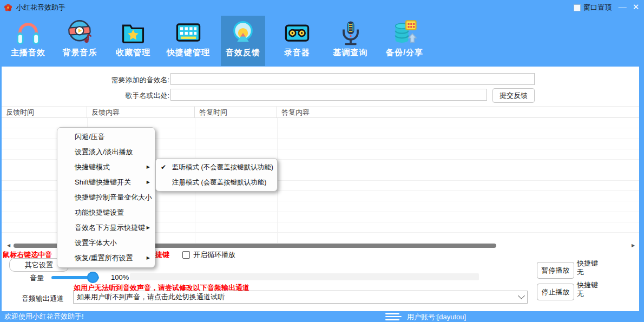  I want to click on menu-item-font-size: 设置字体大小, so click(106, 243).